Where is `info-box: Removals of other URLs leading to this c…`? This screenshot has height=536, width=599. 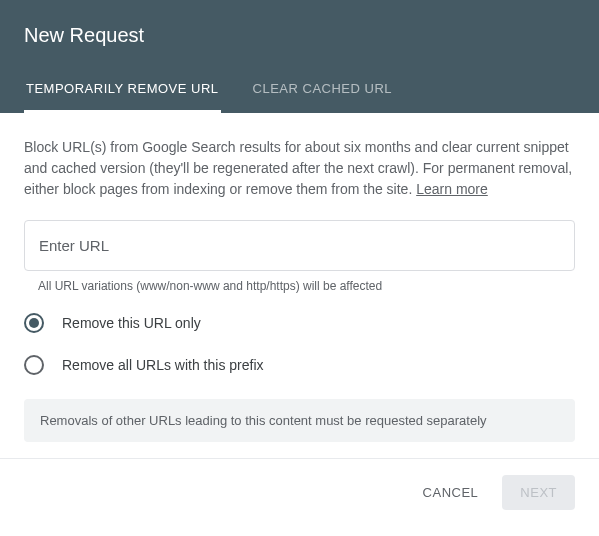
info-box: Removals of other URLs leading to this c… is located at coordinates (300, 420).